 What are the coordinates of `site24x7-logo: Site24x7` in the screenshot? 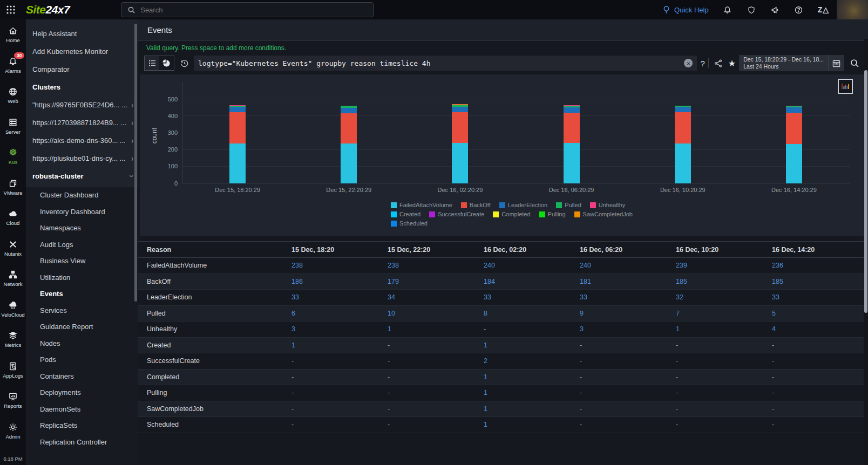 It's located at (48, 10).